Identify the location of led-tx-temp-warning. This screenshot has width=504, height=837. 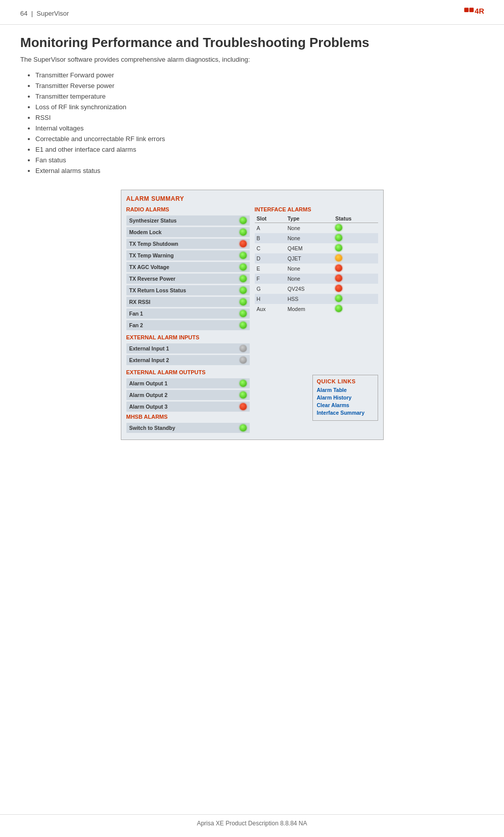
(243, 255).